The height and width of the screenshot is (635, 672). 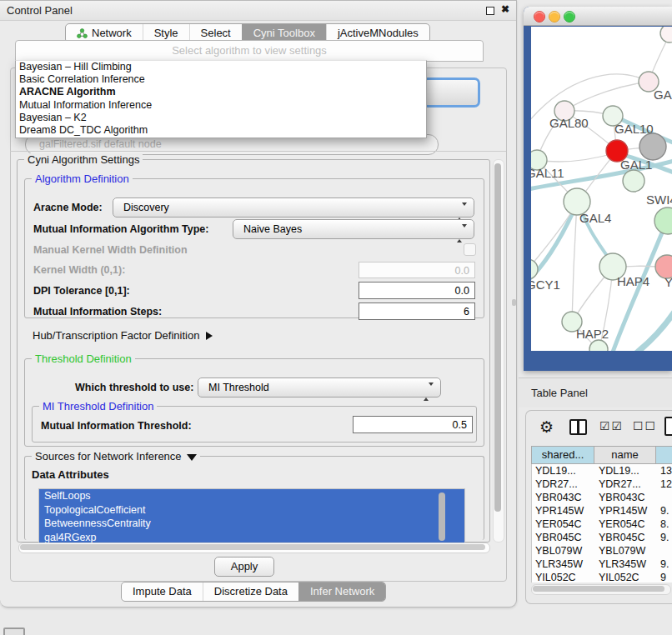 What do you see at coordinates (598, 188) in the screenshot?
I see `network-view-window: GALGAL80GAL10GAL1GAL11GAL4SWI4GCY1HAP4YH…` at bounding box center [598, 188].